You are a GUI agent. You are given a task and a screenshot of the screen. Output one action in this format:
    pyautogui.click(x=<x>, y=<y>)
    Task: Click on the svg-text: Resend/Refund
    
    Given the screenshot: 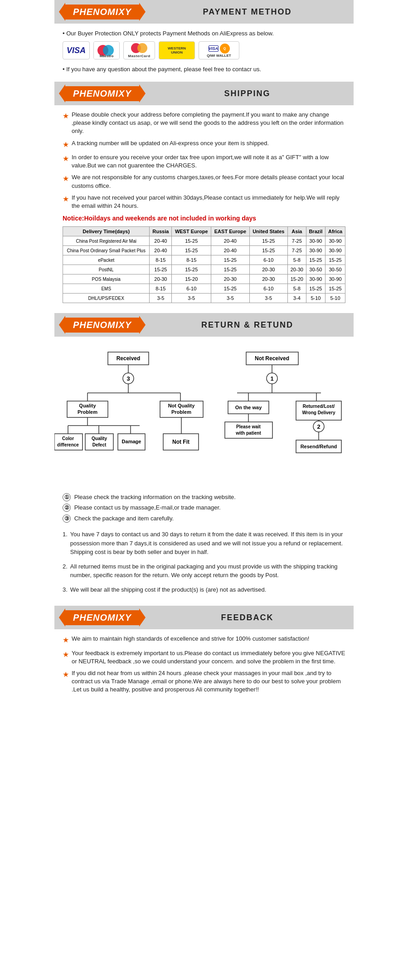 What is the action you would take?
    pyautogui.click(x=319, y=446)
    